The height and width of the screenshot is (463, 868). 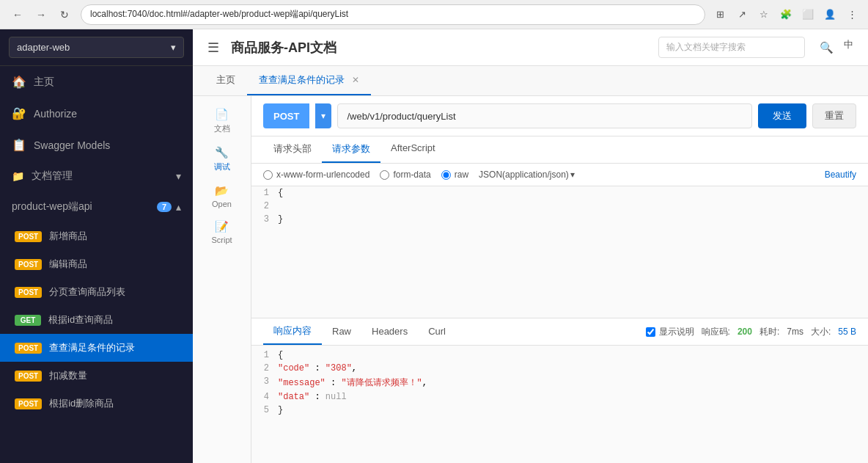 What do you see at coordinates (342, 332) in the screenshot?
I see `resp-tab-raw-label: Raw` at bounding box center [342, 332].